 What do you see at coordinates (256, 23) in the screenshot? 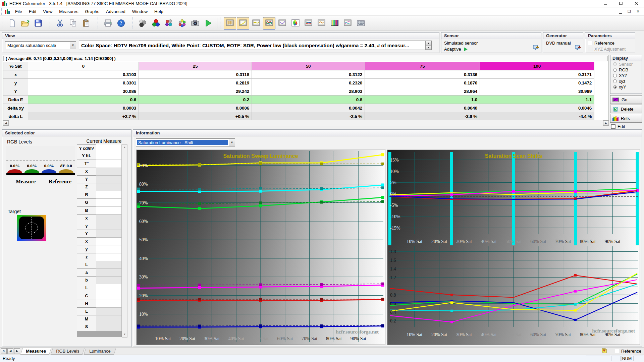
I see `neutral-scale-view-button` at bounding box center [256, 23].